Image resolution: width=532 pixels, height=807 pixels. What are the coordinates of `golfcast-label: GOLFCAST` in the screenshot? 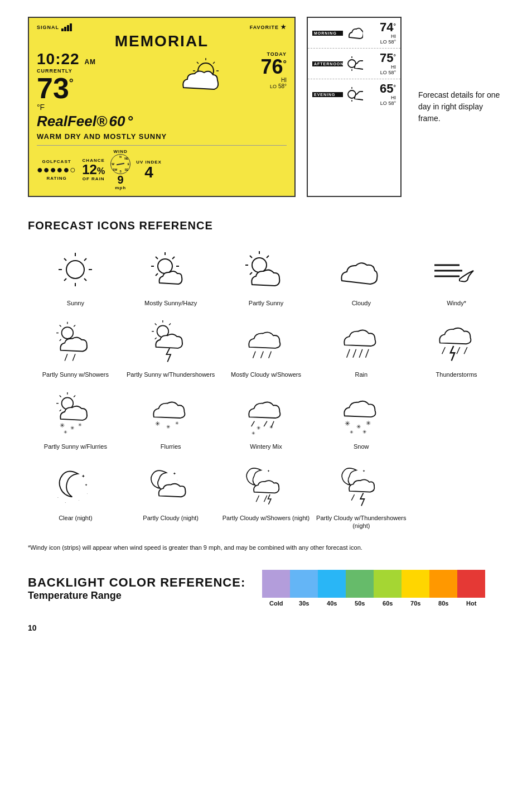 It's located at (57, 162).